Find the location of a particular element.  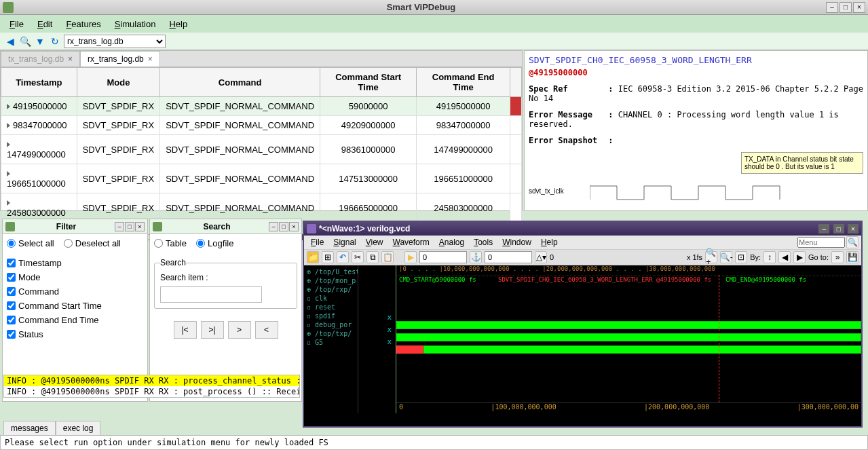

tree-item: ⊕ /top/rxp/ is located at coordinates (331, 289).